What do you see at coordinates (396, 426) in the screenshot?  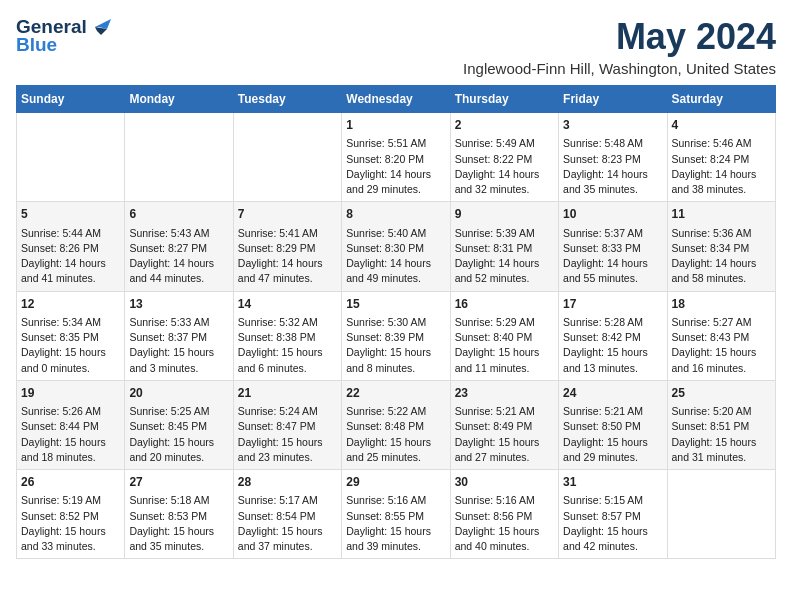 I see `day-info: Sunset: 8:48 PM` at bounding box center [396, 426].